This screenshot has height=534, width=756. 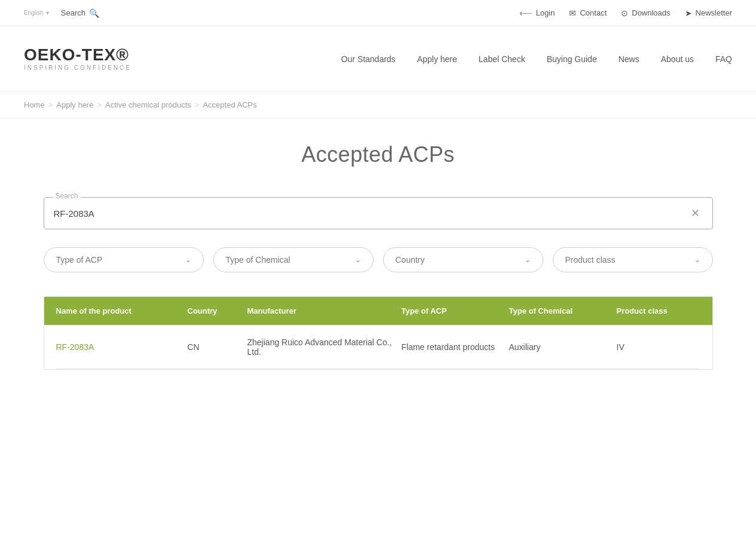 I want to click on logo-sub: INSPIRING CONFIDENCE, so click(x=78, y=68).